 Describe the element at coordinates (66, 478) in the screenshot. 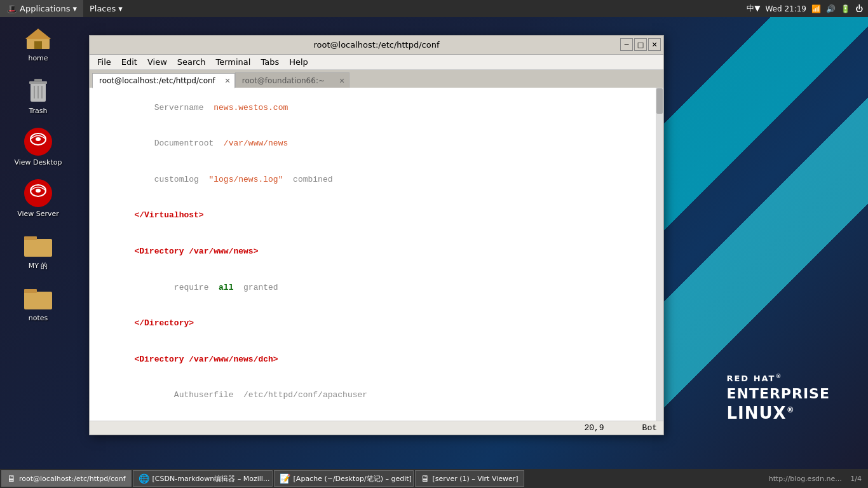

I see `taskbar-item-terminal: 🖥 root@localhost:/etc/httpd/conf` at that location.